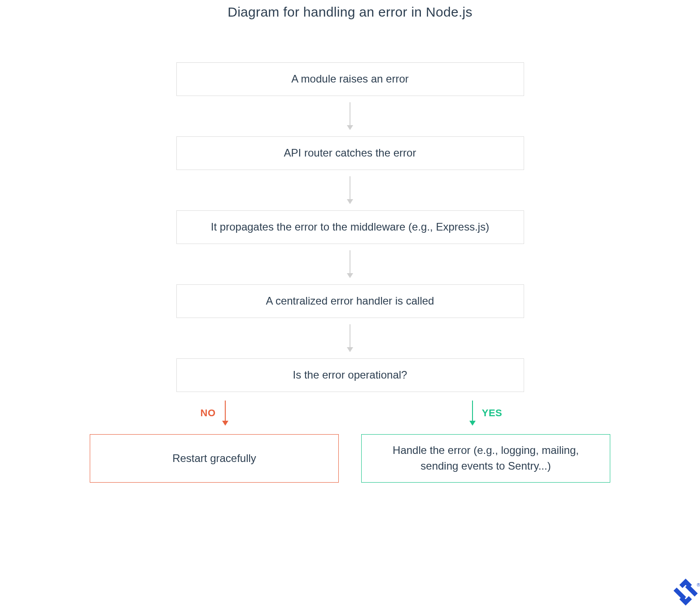 This screenshot has width=700, height=610. What do you see at coordinates (350, 301) in the screenshot?
I see `node-centralized-handler: A centralized error handler is called` at bounding box center [350, 301].